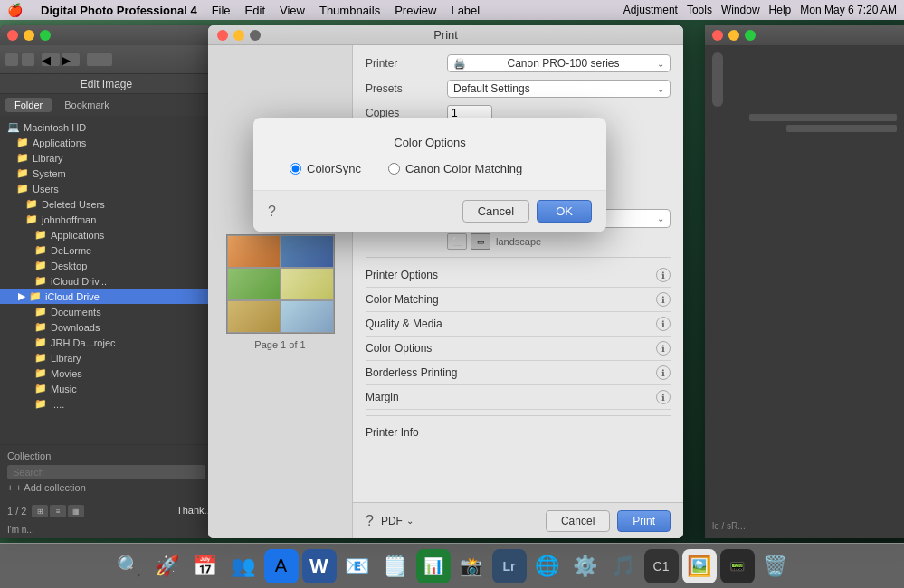  I want to click on menu-tools: Tools, so click(699, 10).